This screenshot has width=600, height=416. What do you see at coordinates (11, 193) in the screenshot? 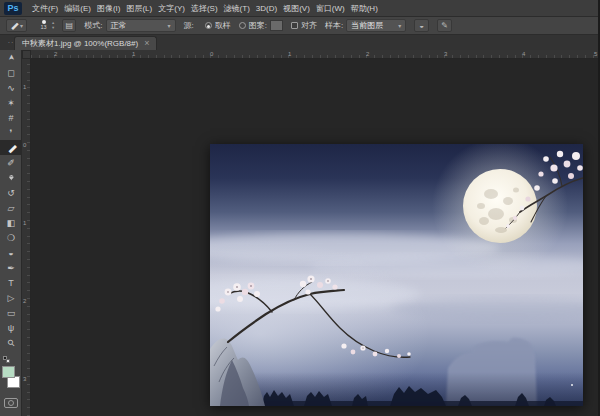
I see `history-brush-icon: ↺` at bounding box center [11, 193].